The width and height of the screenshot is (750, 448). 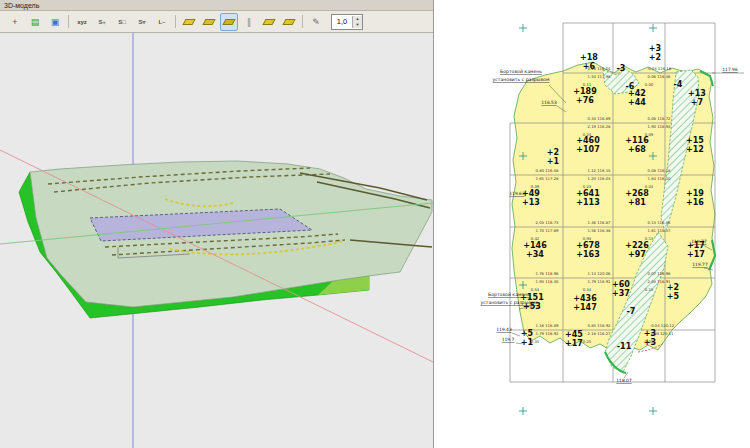 I want to click on cell-cut-volume: +113, so click(x=588, y=202).